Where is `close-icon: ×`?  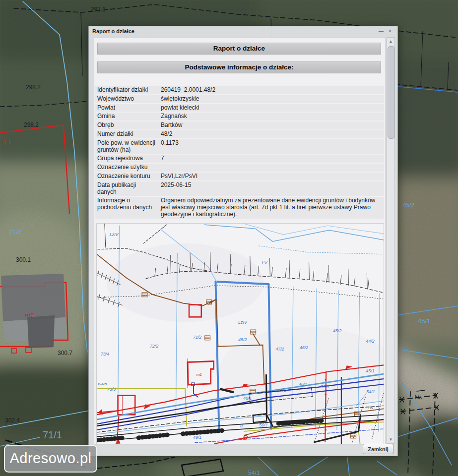 close-icon: × is located at coordinates (390, 32).